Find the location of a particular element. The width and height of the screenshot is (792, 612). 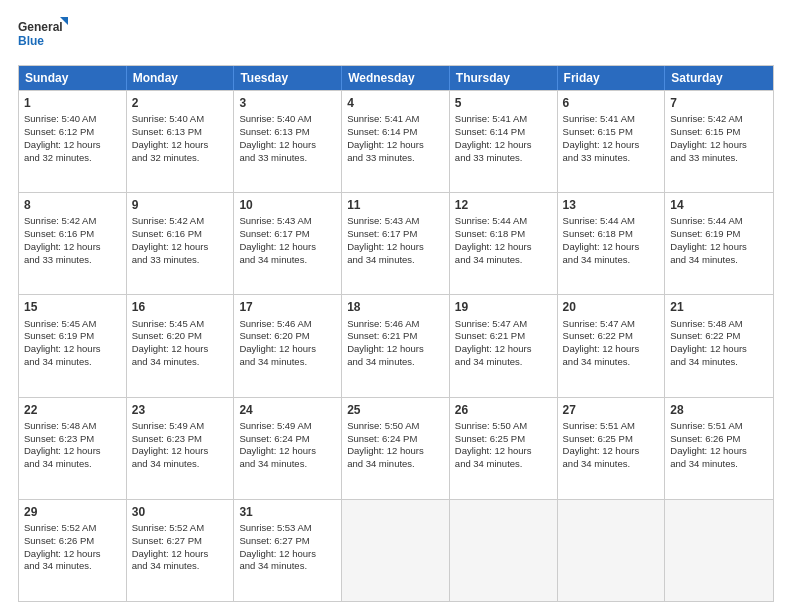

day-info-line: Sunrise: 5:46 AM is located at coordinates (288, 324).